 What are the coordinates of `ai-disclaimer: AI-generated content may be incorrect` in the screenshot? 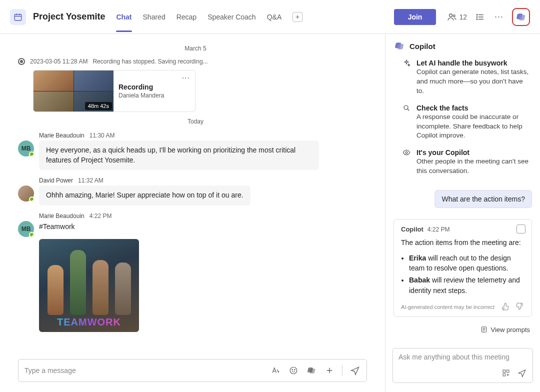 It's located at (448, 307).